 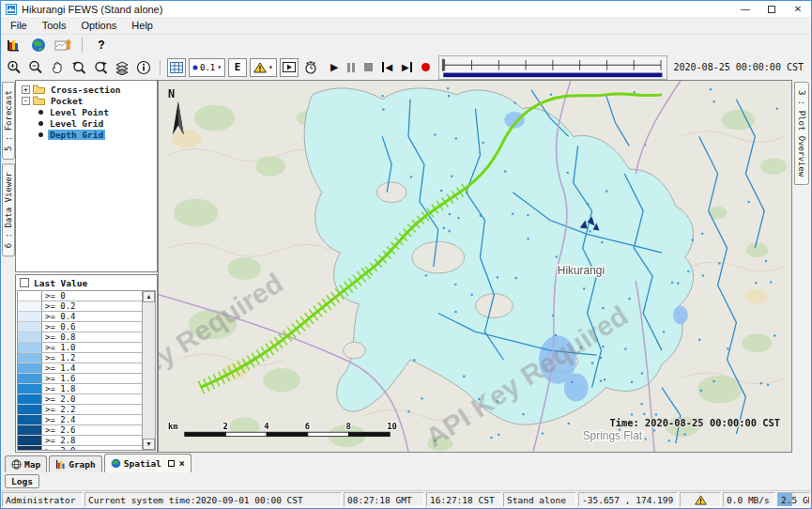 What do you see at coordinates (171, 464) in the screenshot?
I see `tab-maximize-icon` at bounding box center [171, 464].